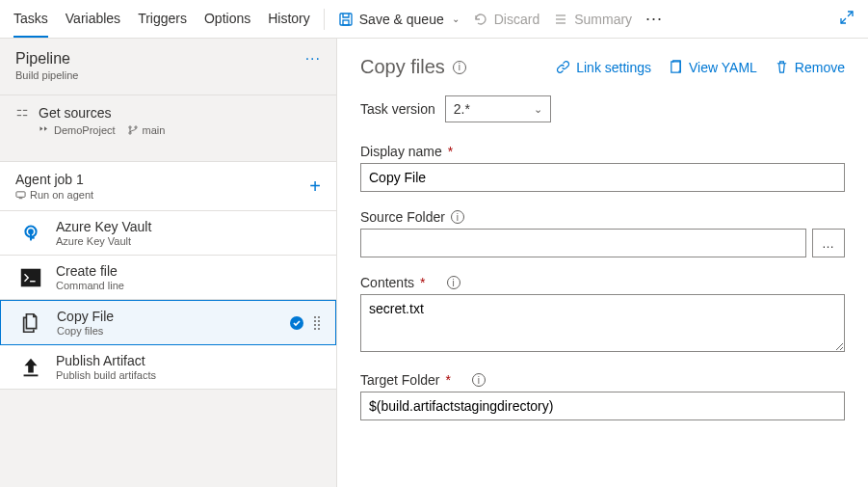  Describe the element at coordinates (133, 130) in the screenshot. I see `branch-icon` at that location.